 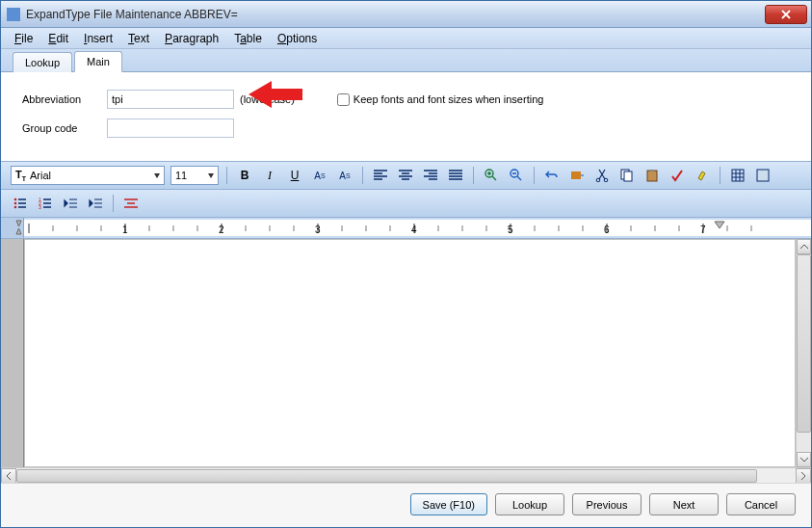 I want to click on bullet-list-icon, so click(x=20, y=203).